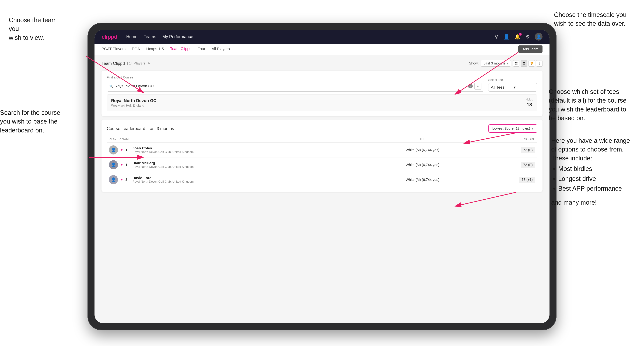 This screenshot has height=346, width=644. Describe the element at coordinates (122, 150) in the screenshot. I see `favourite-icon-0: ♥` at that location.